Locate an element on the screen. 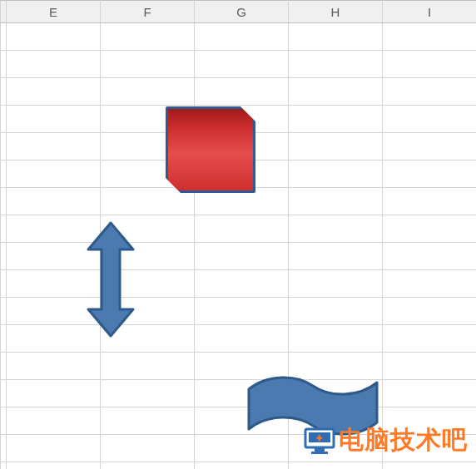 The width and height of the screenshot is (476, 469). watermark: ✚ 电脑技术吧 is located at coordinates (386, 441).